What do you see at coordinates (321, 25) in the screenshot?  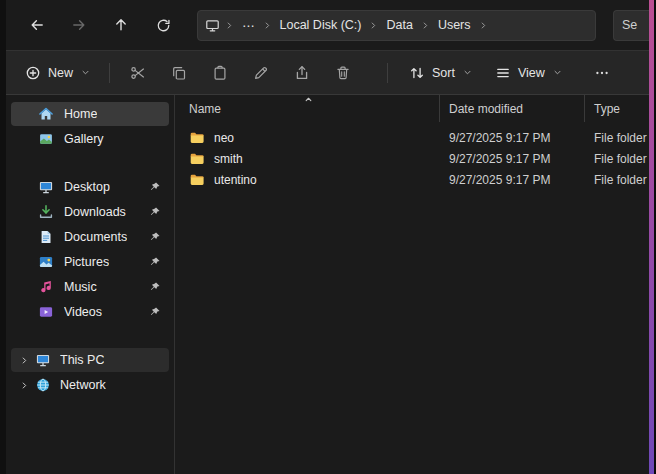 I see `breadcrumb-item-local-disk: Local Disk (C:)` at bounding box center [321, 25].